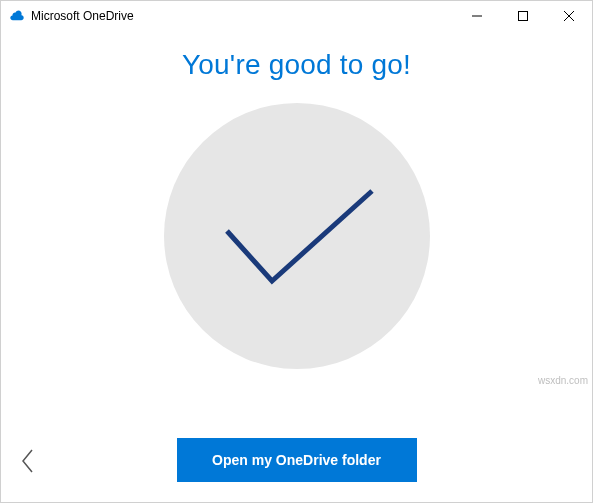 The image size is (593, 503). Describe the element at coordinates (569, 16) in the screenshot. I see `close-button` at that location.